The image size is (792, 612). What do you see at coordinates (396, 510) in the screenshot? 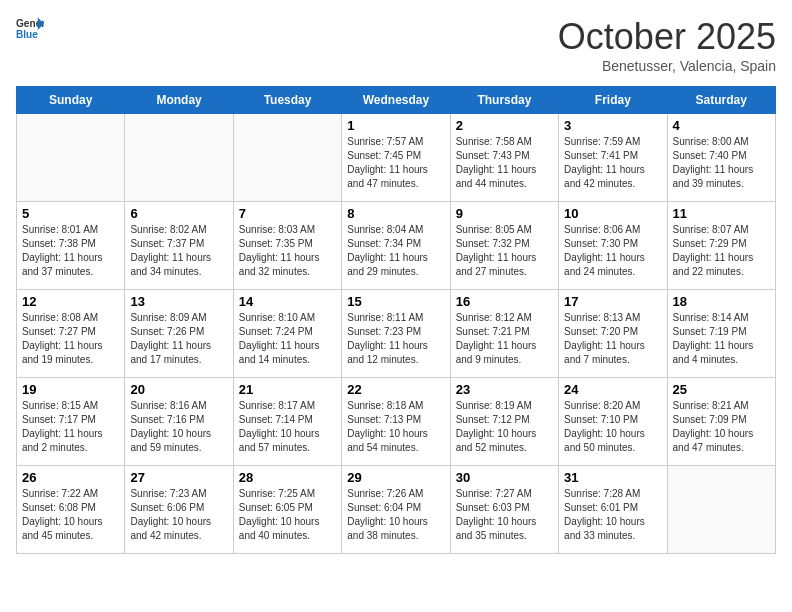
I see `day-cell: 29Sunrise: 7:26 AM Sunset: 6:04 PM Dayli…` at bounding box center [396, 510].